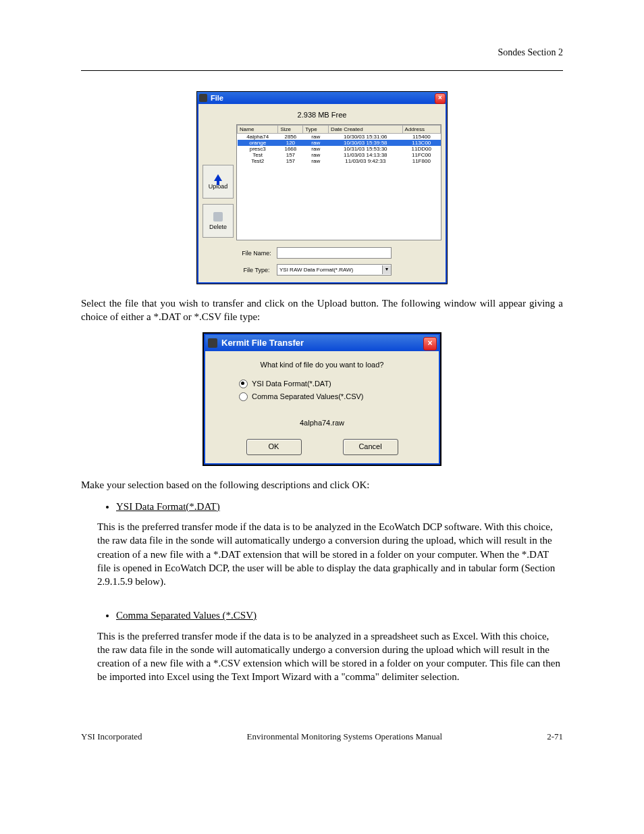 This screenshot has height=834, width=644. Describe the element at coordinates (330, 656) in the screenshot. I see `bullet-csv-body: This is the preferred transfer mode if t…` at that location.